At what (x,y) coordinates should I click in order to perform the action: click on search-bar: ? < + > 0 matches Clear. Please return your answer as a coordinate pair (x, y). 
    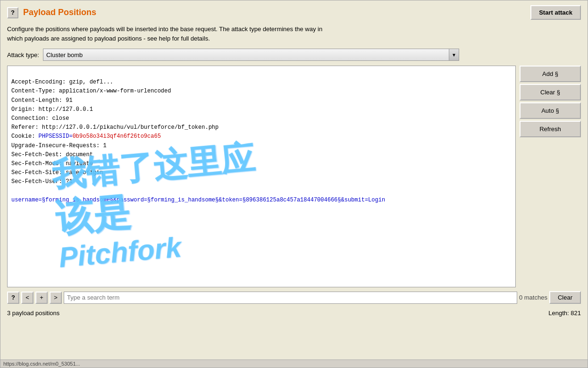
    Looking at the image, I should click on (294, 297).